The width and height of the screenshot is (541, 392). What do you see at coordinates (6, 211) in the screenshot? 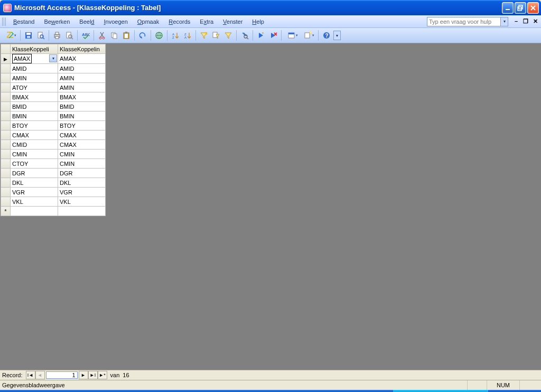
I see `row-selector: *` at bounding box center [6, 211].